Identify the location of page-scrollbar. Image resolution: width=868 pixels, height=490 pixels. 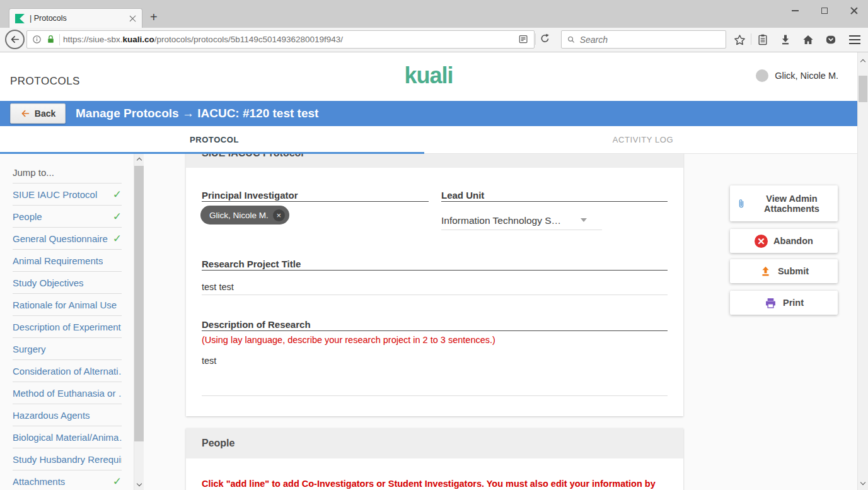
(862, 271).